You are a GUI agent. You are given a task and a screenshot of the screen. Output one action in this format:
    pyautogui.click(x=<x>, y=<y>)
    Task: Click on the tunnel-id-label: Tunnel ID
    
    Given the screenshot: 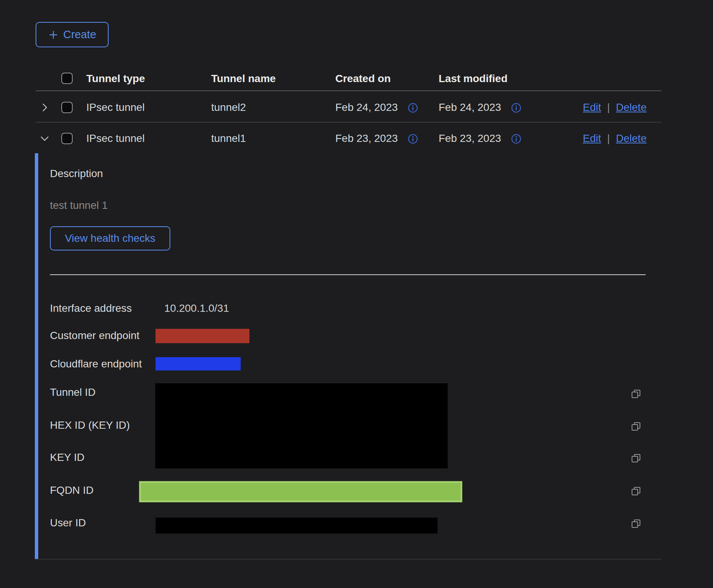 What is the action you would take?
    pyautogui.click(x=73, y=392)
    